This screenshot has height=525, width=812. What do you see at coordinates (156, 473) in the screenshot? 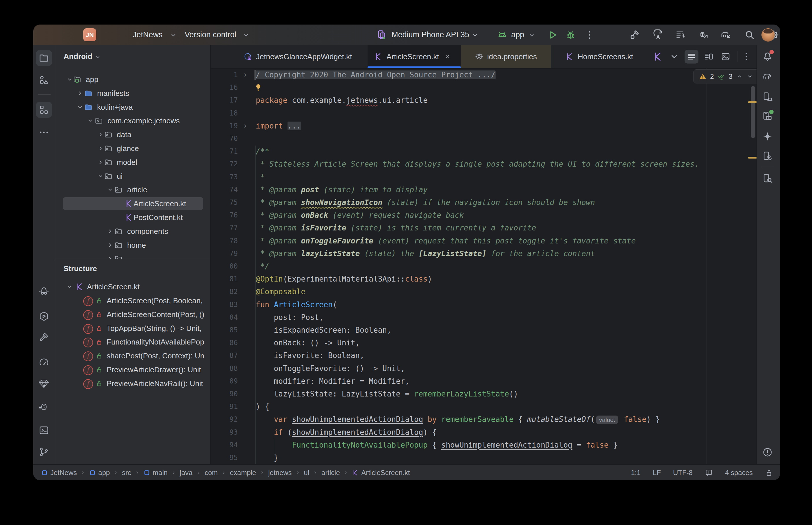
I see `breadcrumb-item-main: main` at bounding box center [156, 473].